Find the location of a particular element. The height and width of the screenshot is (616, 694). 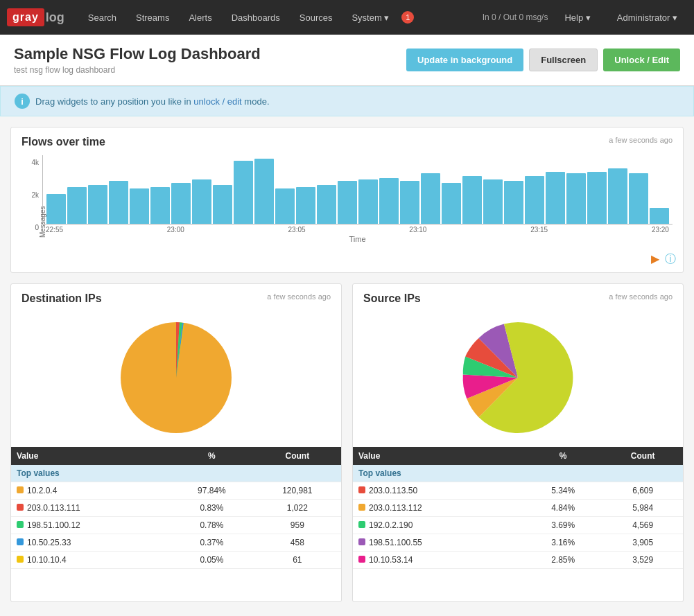

dest-widget-header: Destination IPs a few seconds ago is located at coordinates (176, 297).